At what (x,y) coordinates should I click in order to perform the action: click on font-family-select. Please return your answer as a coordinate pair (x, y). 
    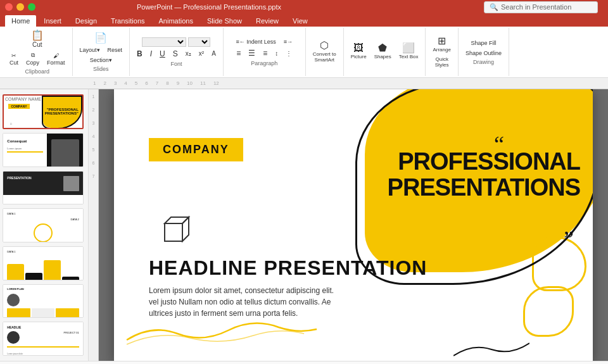
    Looking at the image, I should click on (164, 42).